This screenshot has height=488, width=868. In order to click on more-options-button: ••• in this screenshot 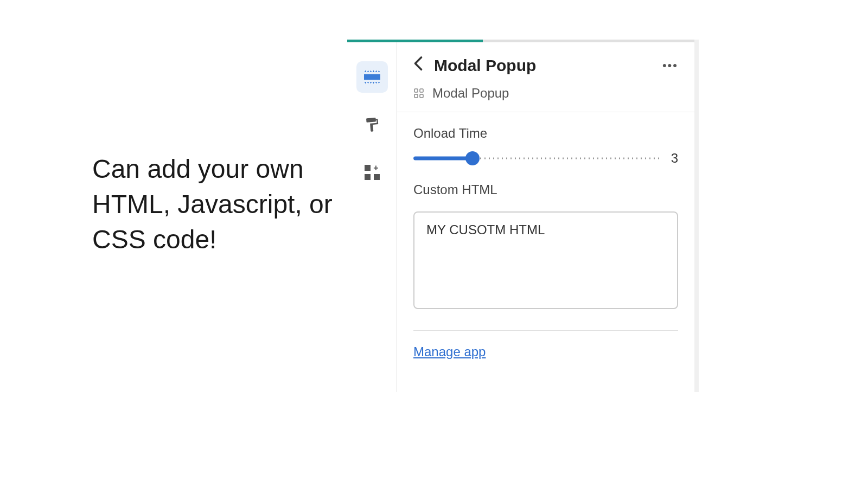, I will do `click(671, 66)`.